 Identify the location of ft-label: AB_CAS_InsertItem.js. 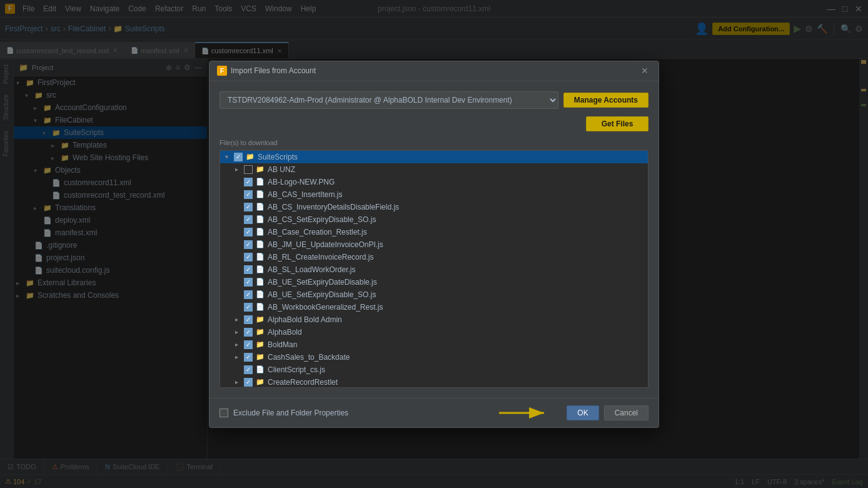
(305, 195).